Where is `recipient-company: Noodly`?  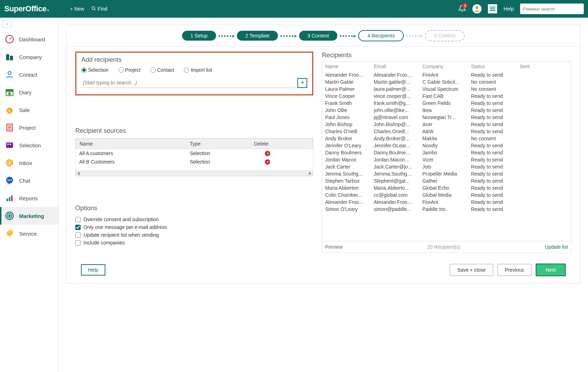 recipient-company: Noodly is located at coordinates (447, 146).